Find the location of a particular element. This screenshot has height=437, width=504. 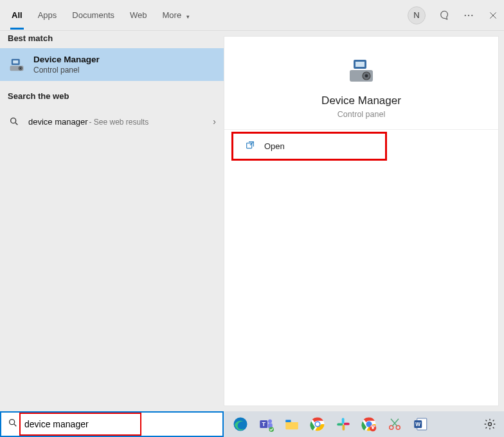

slack-icon is located at coordinates (343, 424).